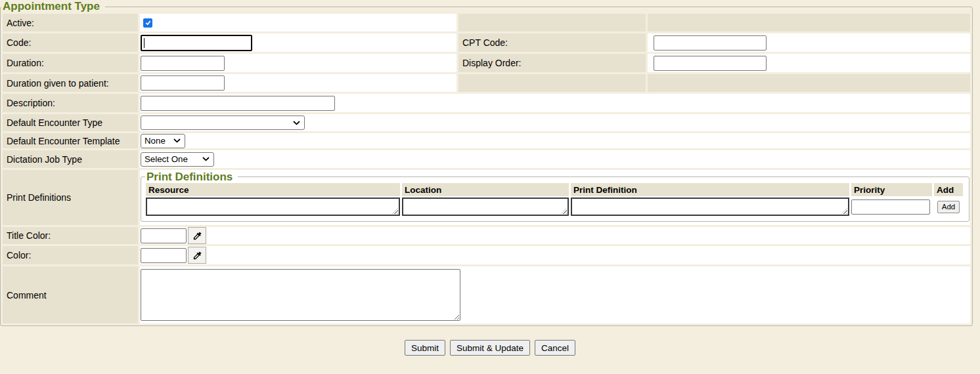  Describe the element at coordinates (555, 348) in the screenshot. I see `cancel-button: Cancel` at that location.